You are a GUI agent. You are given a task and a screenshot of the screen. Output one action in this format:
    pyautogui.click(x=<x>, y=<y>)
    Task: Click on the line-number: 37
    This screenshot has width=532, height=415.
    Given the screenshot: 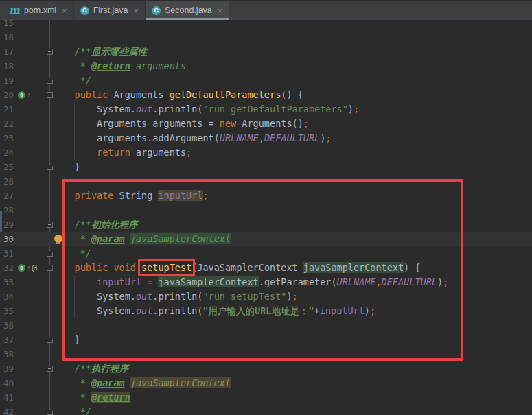 What is the action you would take?
    pyautogui.click(x=9, y=340)
    